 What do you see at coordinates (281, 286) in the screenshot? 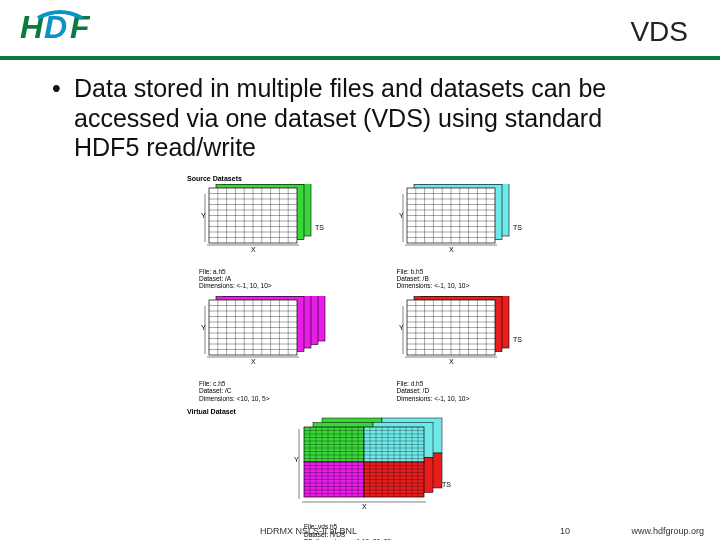
I see `block-a-dims: Dimensions: <-1, 10, 10>` at bounding box center [281, 286].